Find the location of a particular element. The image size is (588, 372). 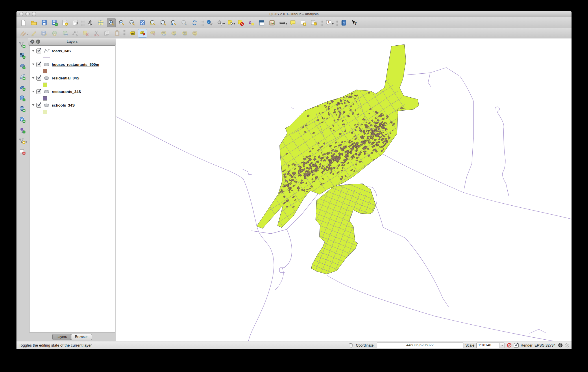

add-vector-layer-button is located at coordinates (22, 45).